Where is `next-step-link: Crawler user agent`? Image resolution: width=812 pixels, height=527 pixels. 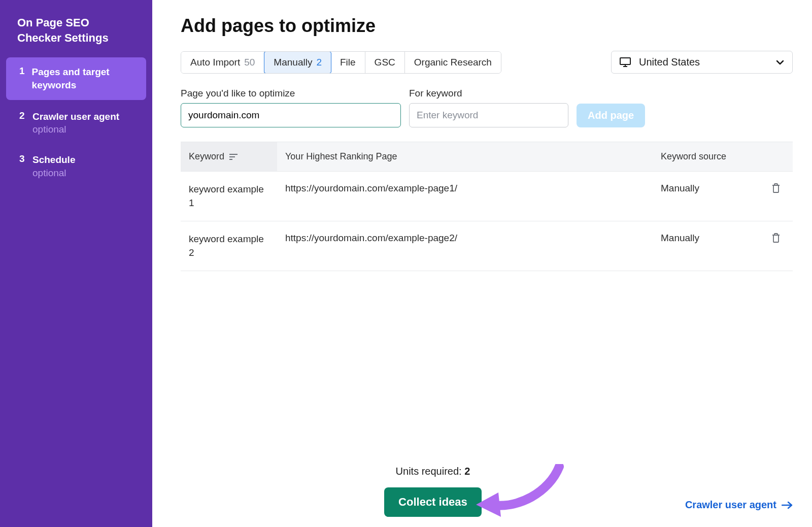
next-step-link: Crawler user agent is located at coordinates (739, 508).